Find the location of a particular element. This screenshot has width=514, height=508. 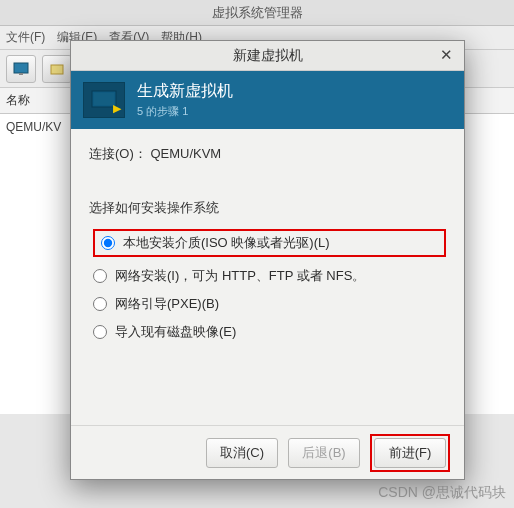

close-button: ✕ is located at coordinates (446, 55).